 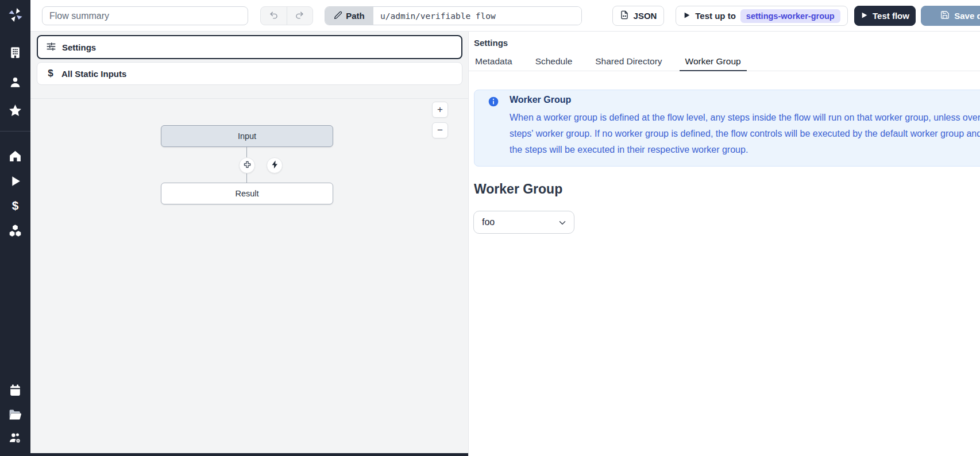 I want to click on undo-button, so click(x=273, y=16).